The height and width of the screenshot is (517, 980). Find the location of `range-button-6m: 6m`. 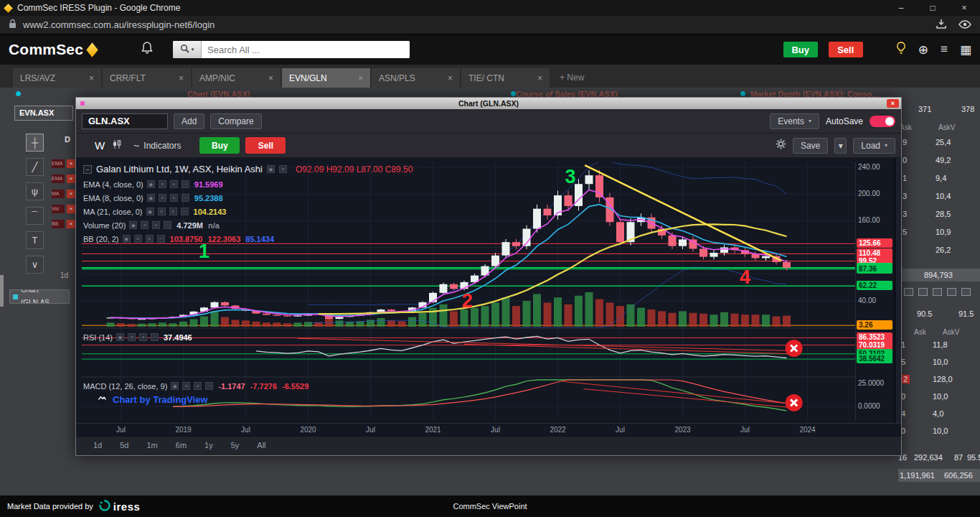

range-button-6m: 6m is located at coordinates (181, 445).